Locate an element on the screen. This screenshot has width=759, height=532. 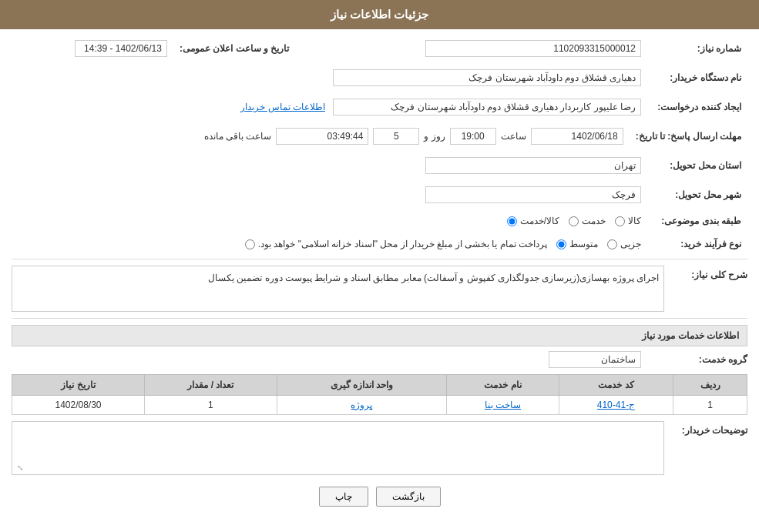
category-label: طبقه بندی موضوعی: is located at coordinates (697, 221).